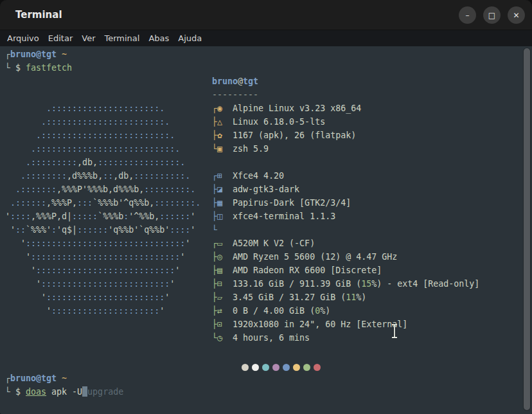 Image resolution: width=532 pixels, height=414 pixels. What do you see at coordinates (297, 270) in the screenshot?
I see `fastfetch-info-line: ├▤ AMD Radeon RX 6600 [Discrete]` at bounding box center [297, 270].